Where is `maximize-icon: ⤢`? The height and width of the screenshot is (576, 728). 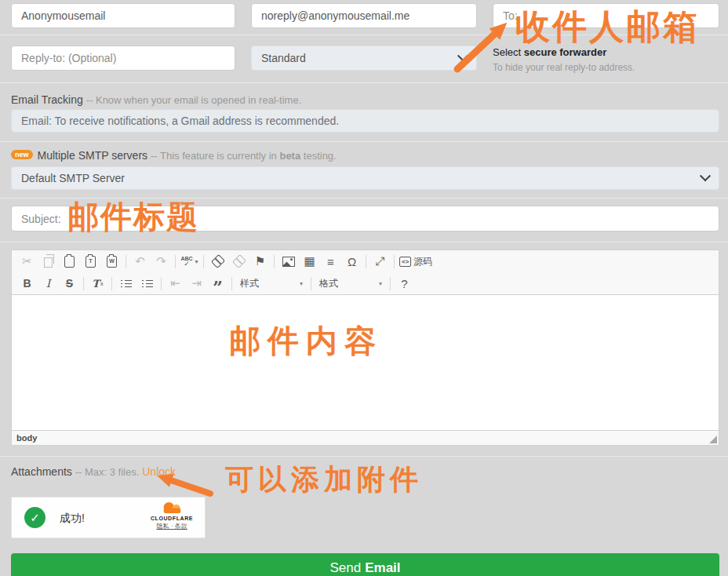
maximize-icon: ⤢ is located at coordinates (380, 261).